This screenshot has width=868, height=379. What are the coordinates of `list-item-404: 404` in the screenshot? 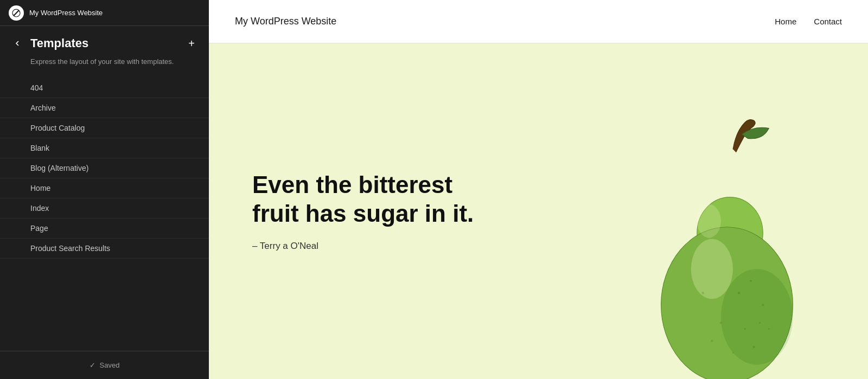 It's located at (104, 88).